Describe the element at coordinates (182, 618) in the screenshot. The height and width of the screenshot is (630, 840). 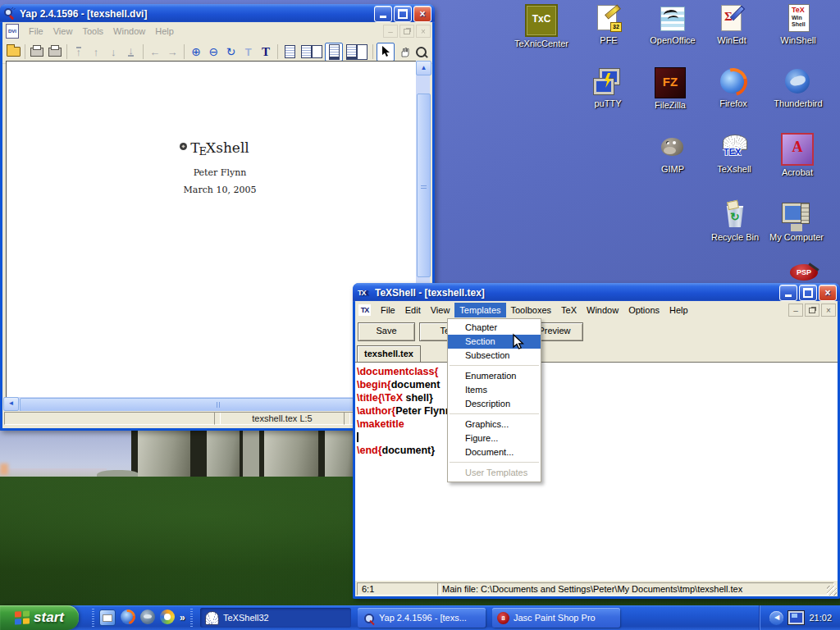
I see `quick-launch-overflow-icon: »` at that location.